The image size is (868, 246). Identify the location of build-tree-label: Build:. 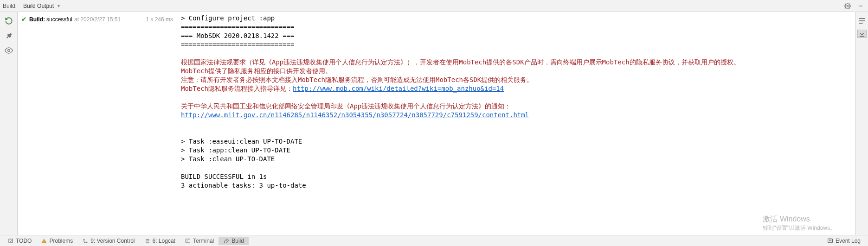
(37, 19).